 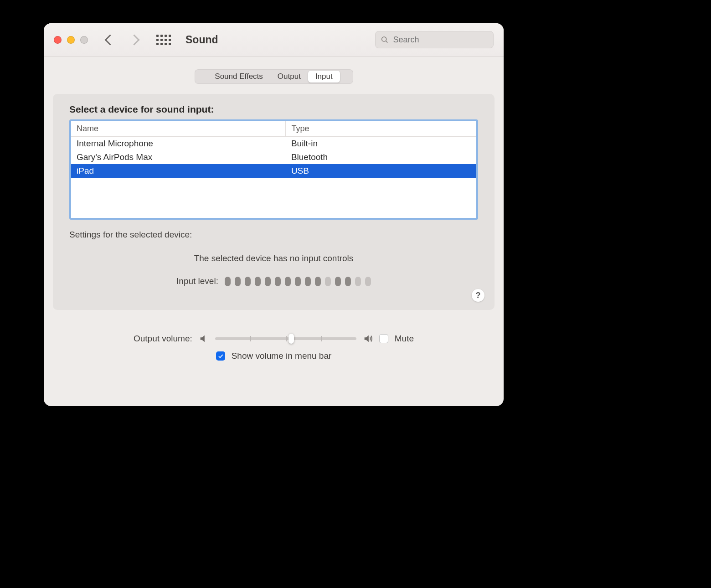 What do you see at coordinates (84, 40) in the screenshot?
I see `zoom-window-button` at bounding box center [84, 40].